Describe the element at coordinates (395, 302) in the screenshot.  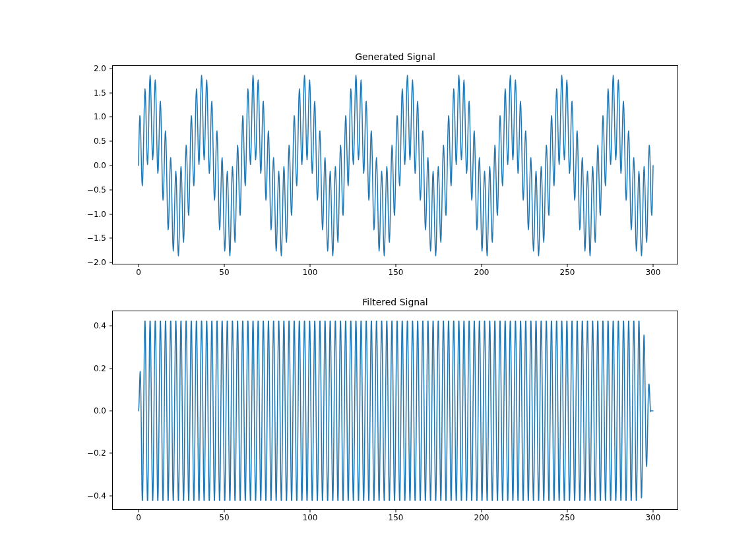
I see `axes-title: Filtered Signal` at that location.